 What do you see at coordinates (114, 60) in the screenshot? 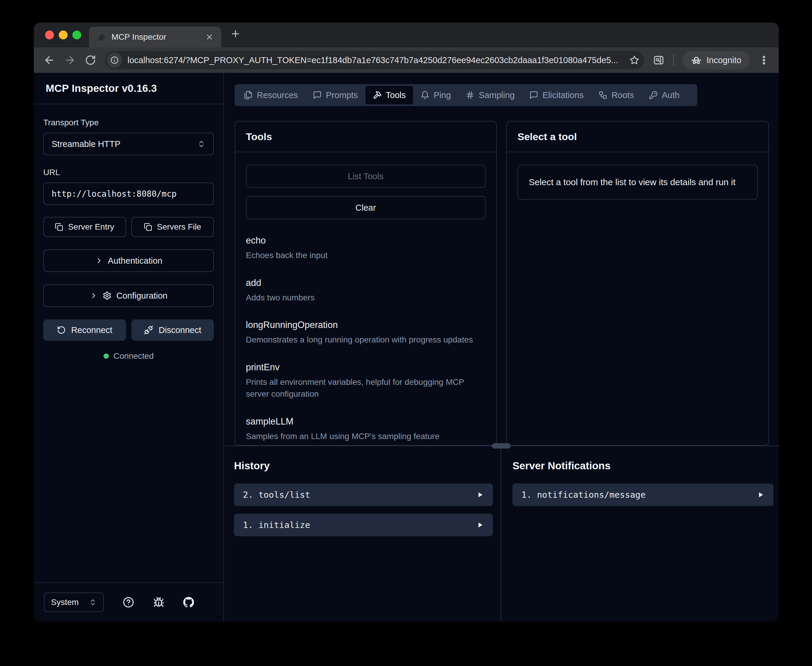
I see `site-info-icon` at bounding box center [114, 60].